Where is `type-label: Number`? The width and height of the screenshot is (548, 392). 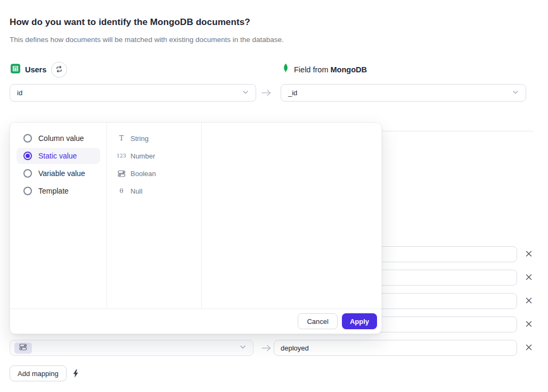 type-label: Number is located at coordinates (143, 156).